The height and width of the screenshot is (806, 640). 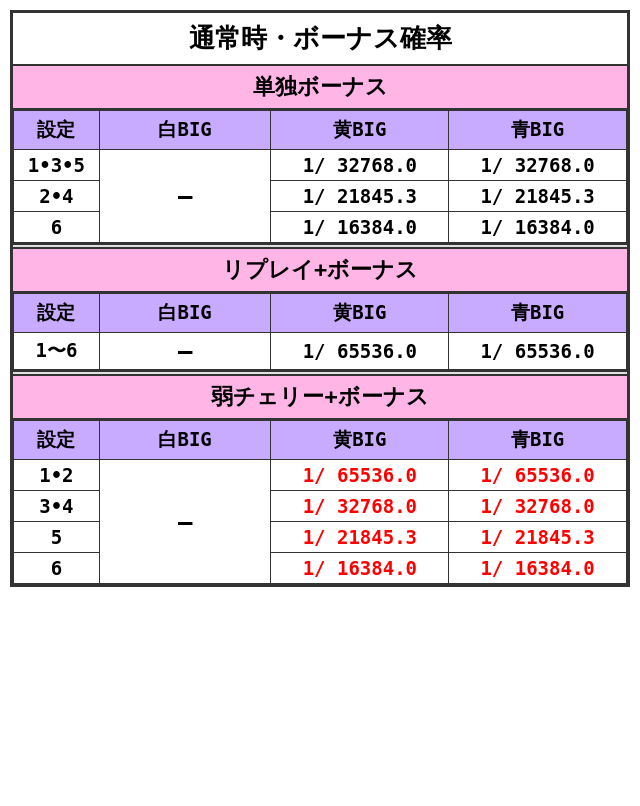 What do you see at coordinates (320, 476) in the screenshot?
I see `table-row: 1•2—1/ 65536.01/ 65536.0` at bounding box center [320, 476].